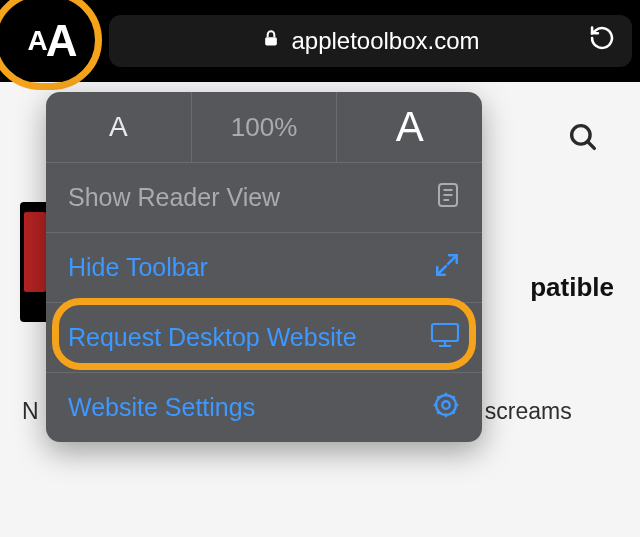 The height and width of the screenshot is (537, 640). I want to click on address-bar-domain: appletoolbox.com, so click(385, 41).